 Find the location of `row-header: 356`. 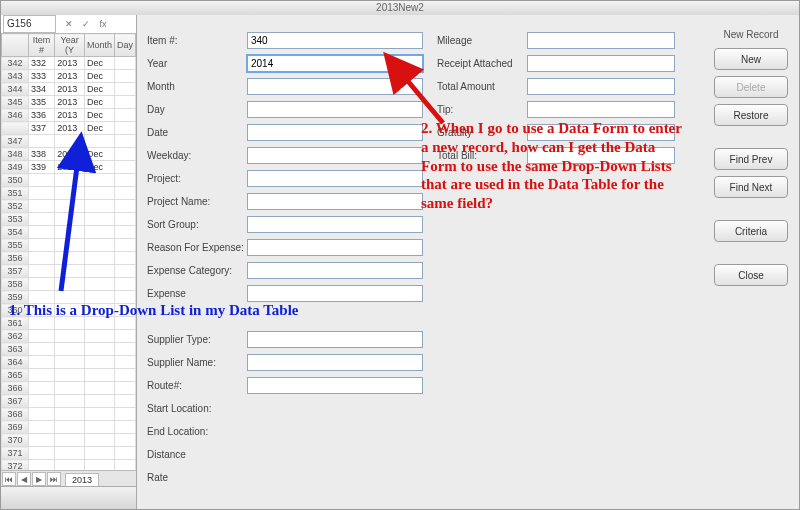

row-header: 356 is located at coordinates (16, 258).